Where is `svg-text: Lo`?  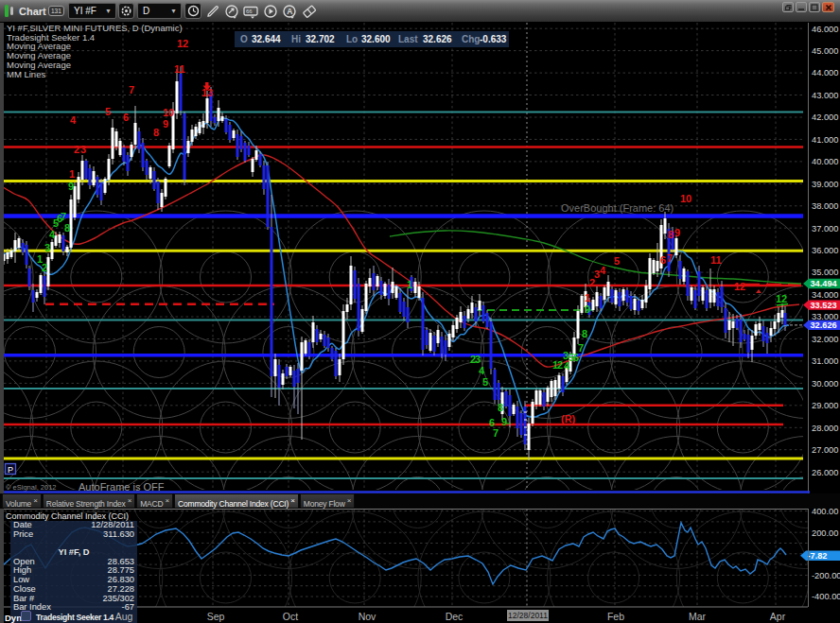
svg-text: Lo is located at coordinates (352, 40).